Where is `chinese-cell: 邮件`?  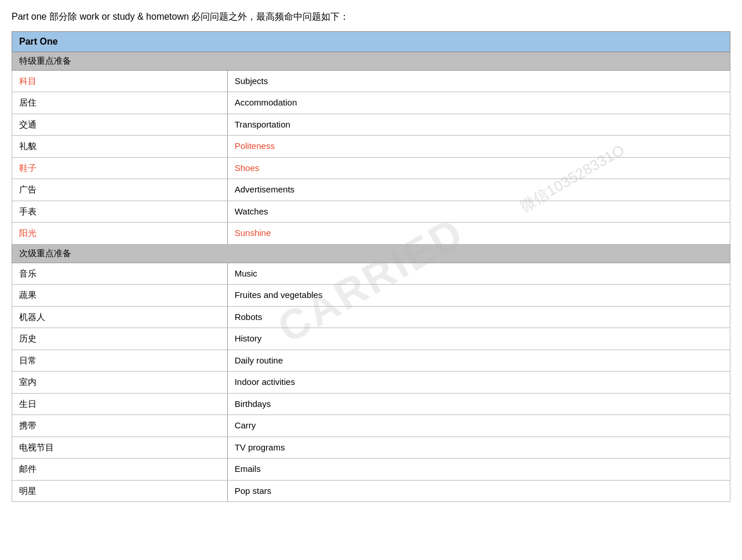
chinese-cell: 邮件 is located at coordinates (120, 470).